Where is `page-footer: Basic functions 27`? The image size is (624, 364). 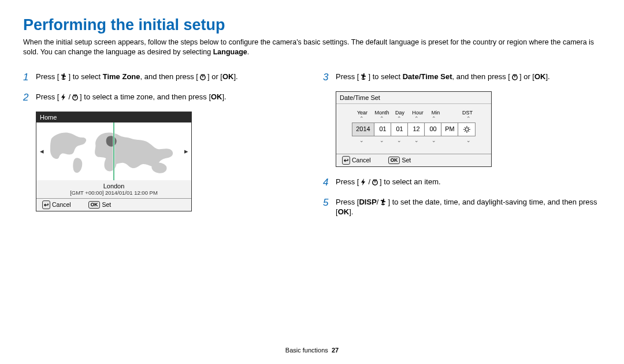
page-footer: Basic functions 27 is located at coordinates (312, 350).